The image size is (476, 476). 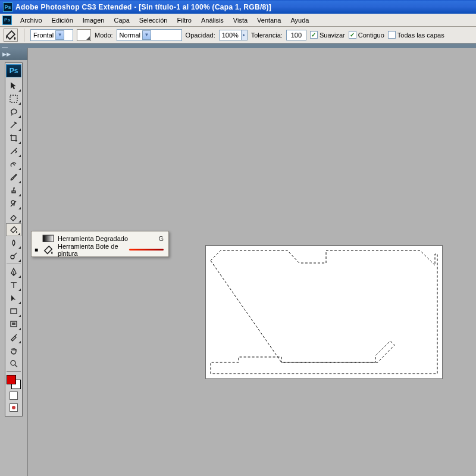 What do you see at coordinates (14, 54) in the screenshot?
I see `dock-header: ▶▶` at bounding box center [14, 54].